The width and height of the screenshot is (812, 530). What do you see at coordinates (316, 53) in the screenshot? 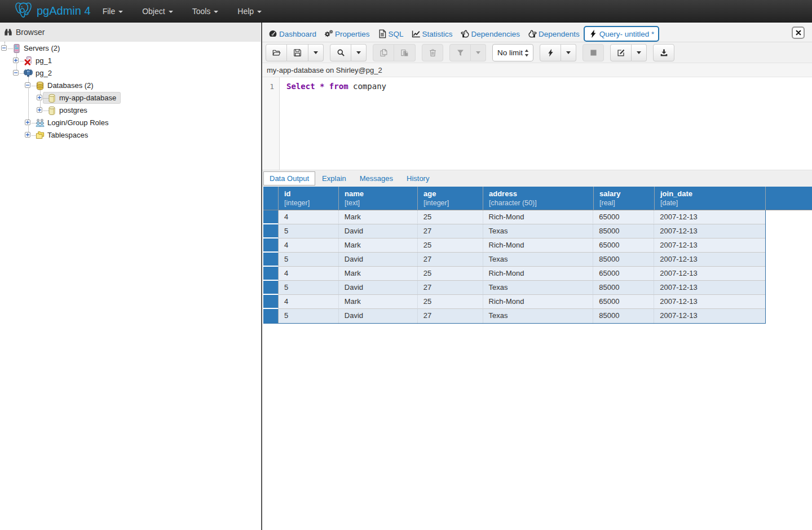
I see `save-menu-button` at bounding box center [316, 53].